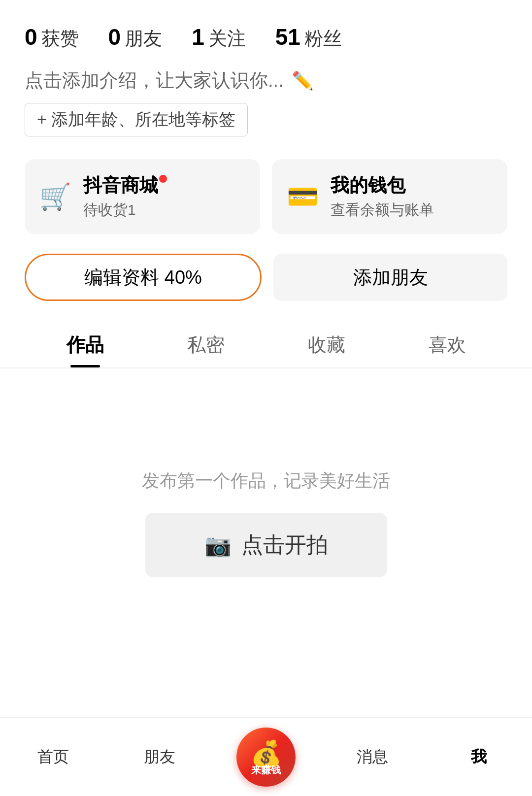  What do you see at coordinates (302, 197) in the screenshot?
I see `wallet-icon: 💳` at bounding box center [302, 197].